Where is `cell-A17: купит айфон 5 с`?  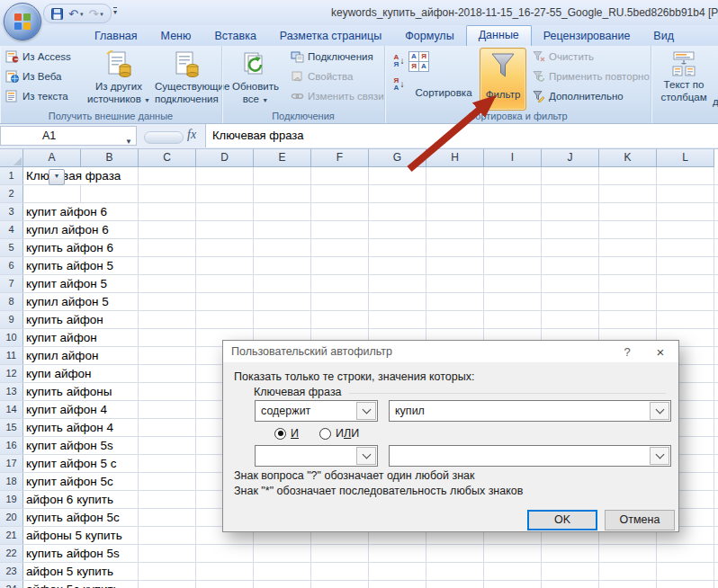
cell-A17: купит айфон 5 с is located at coordinates (70, 464).